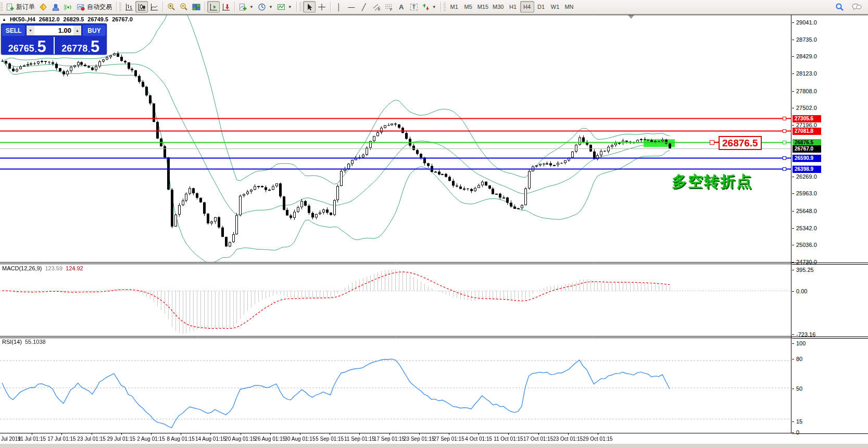  I want to click on zoom-in-button, so click(171, 7).